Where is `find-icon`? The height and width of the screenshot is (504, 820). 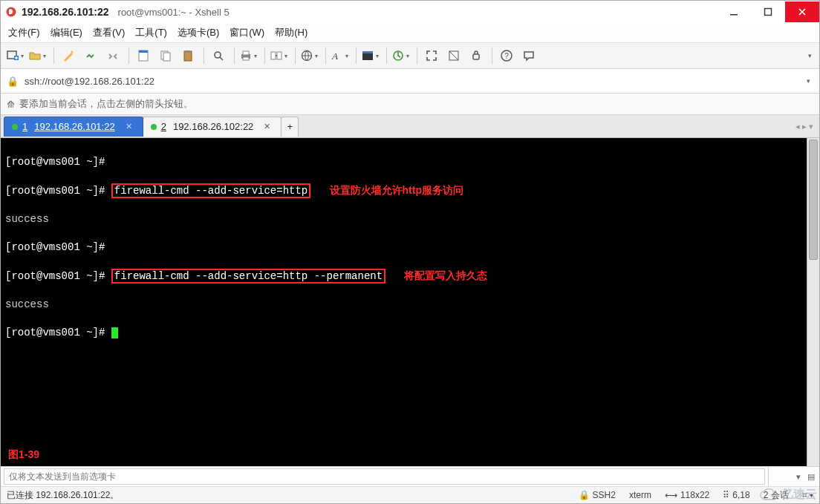 find-icon is located at coordinates (218, 56).